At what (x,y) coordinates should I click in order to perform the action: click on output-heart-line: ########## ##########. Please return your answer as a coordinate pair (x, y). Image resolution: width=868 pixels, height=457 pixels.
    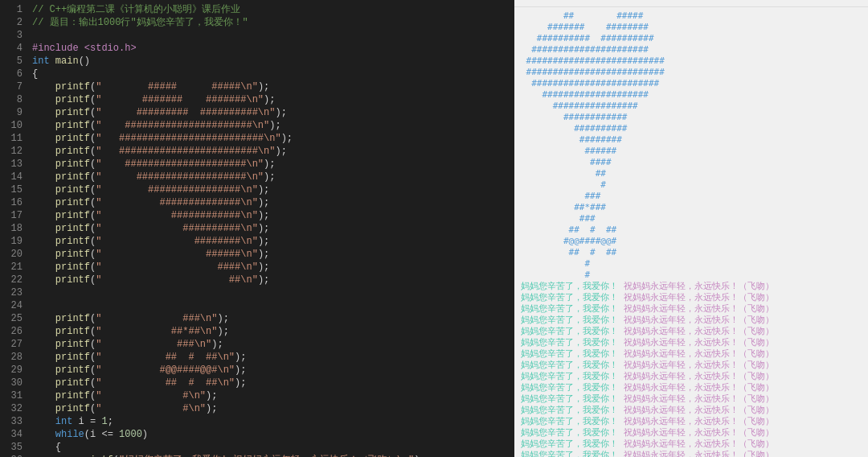
    Looking at the image, I should click on (691, 39).